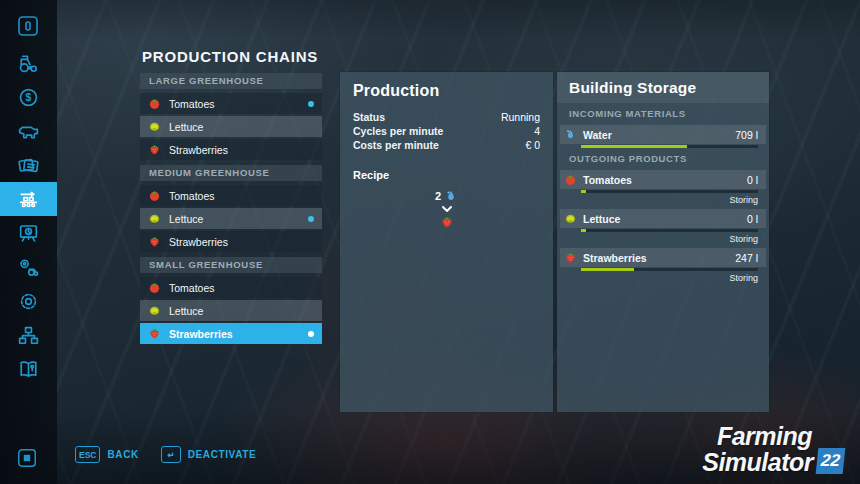 The width and height of the screenshot is (860, 484). What do you see at coordinates (231, 81) in the screenshot?
I see `section-header-large-greenhouse: LARGE GREENHOUSE` at bounding box center [231, 81].